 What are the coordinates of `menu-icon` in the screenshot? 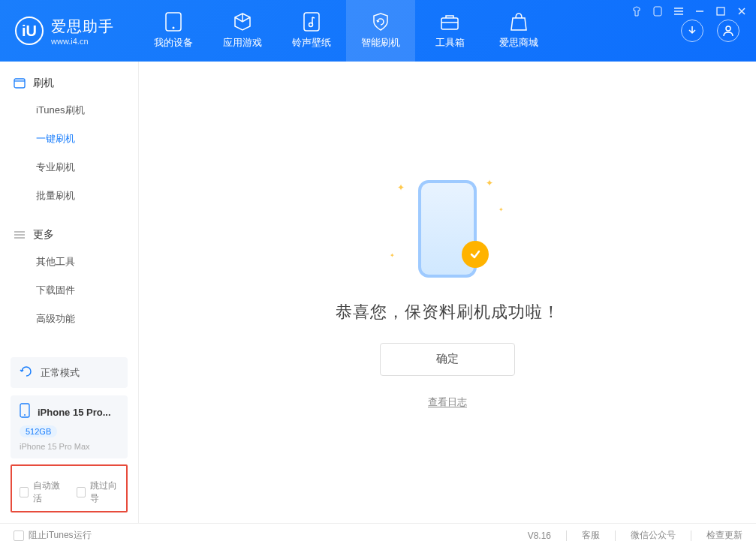 It's located at (679, 11).